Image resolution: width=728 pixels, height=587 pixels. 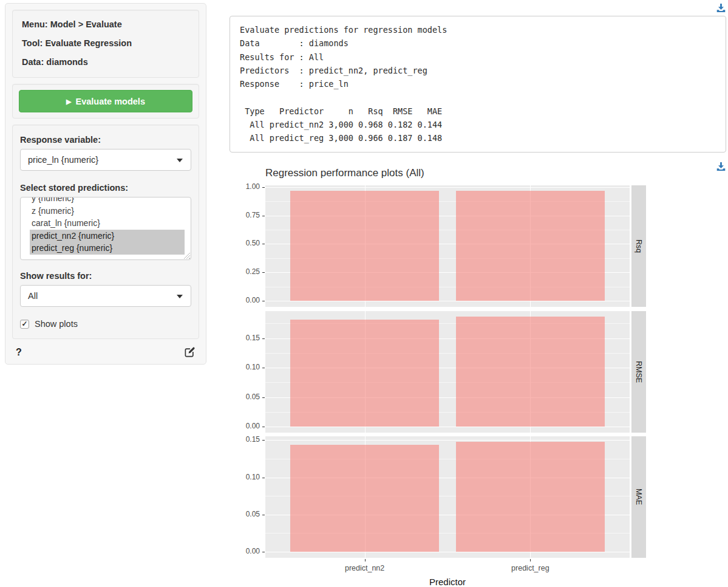 I want to click on response-variable-select: price_ln {numeric}, so click(x=106, y=160).